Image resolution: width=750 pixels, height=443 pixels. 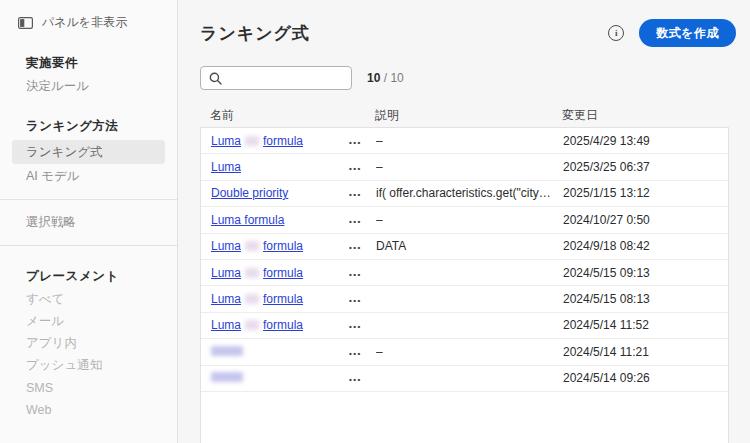 I want to click on search-icon, so click(x=216, y=78).